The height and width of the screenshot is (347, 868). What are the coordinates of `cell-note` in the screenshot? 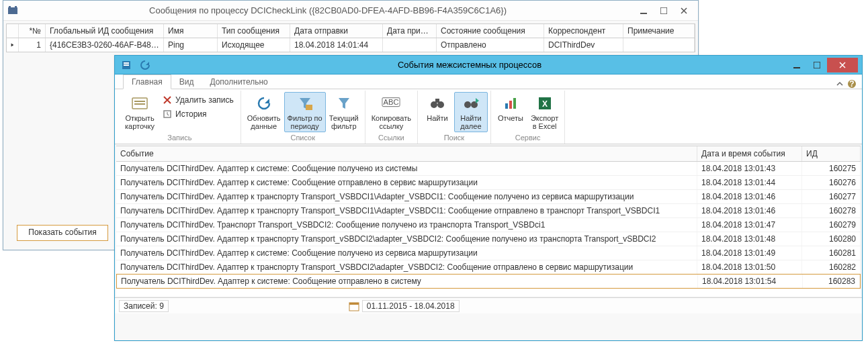 It's located at (659, 45).